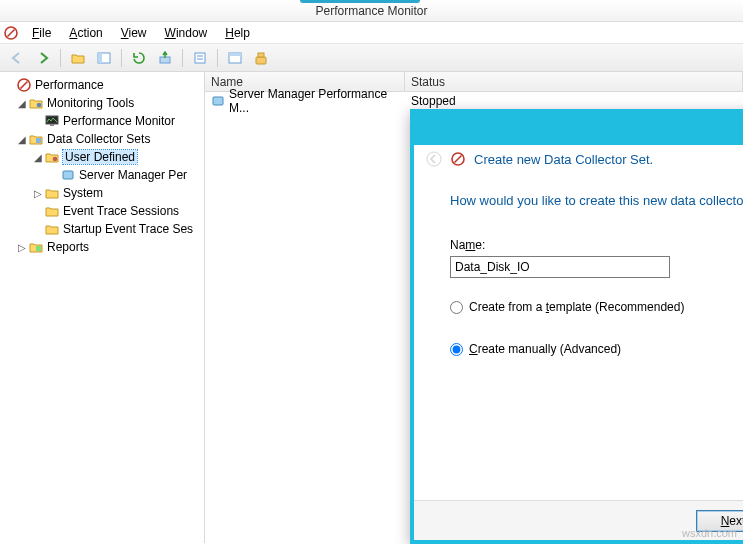 The width and height of the screenshot is (743, 544). Describe the element at coordinates (104, 157) in the screenshot. I see `tree-user-defined: ◢ User Defined` at that location.